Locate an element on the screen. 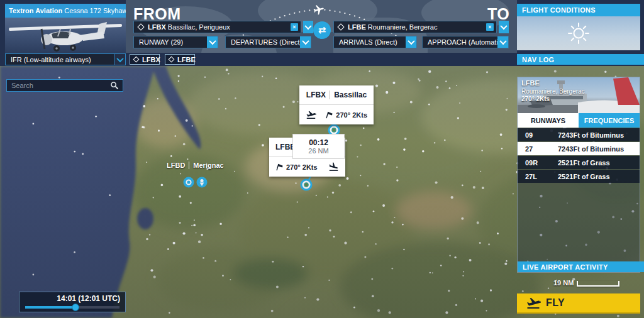  arrivals-dropdown: ARRIVALS (Direct) is located at coordinates (375, 42).